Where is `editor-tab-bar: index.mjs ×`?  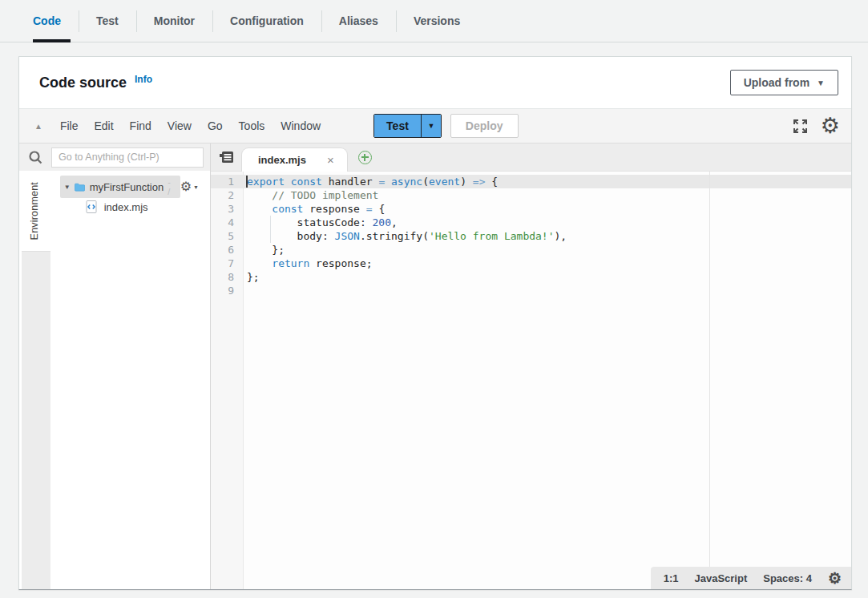 editor-tab-bar: index.mjs × is located at coordinates (531, 157).